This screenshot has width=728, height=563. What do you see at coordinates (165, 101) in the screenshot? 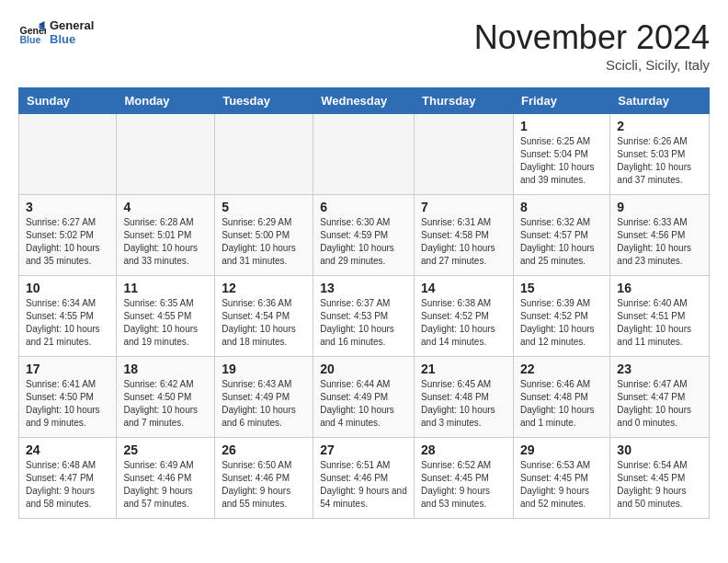
I see `weekday-header: Monday` at bounding box center [165, 101].